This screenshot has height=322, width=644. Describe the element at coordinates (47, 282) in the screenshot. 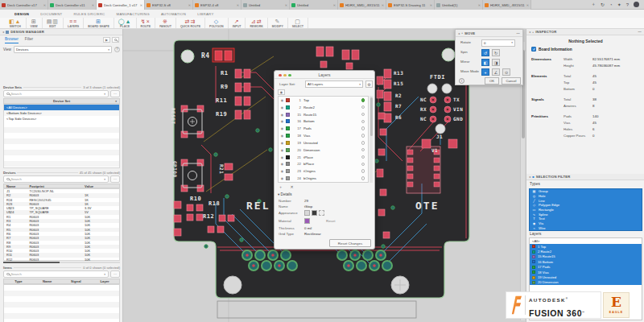

I see `column-name: Name` at that location.